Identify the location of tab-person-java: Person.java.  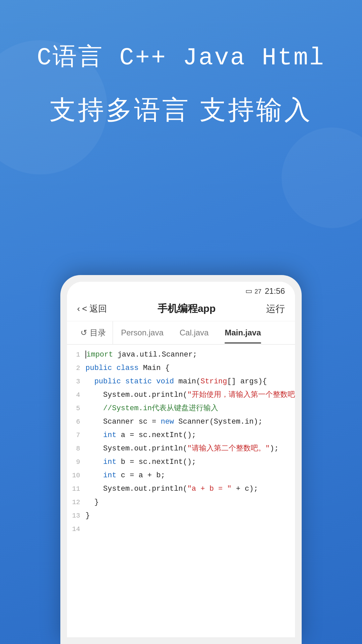
(142, 333).